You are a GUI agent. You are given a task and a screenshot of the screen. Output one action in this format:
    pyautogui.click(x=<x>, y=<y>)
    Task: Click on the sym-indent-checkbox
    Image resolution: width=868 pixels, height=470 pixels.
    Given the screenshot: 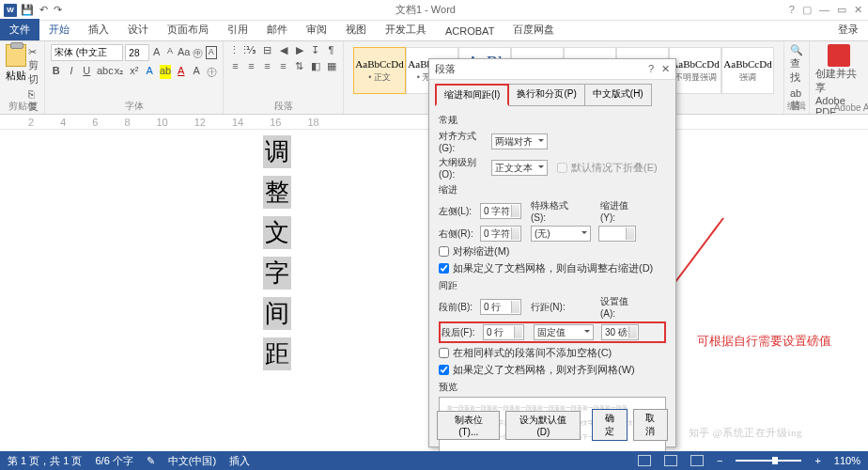 What is the action you would take?
    pyautogui.click(x=443, y=252)
    